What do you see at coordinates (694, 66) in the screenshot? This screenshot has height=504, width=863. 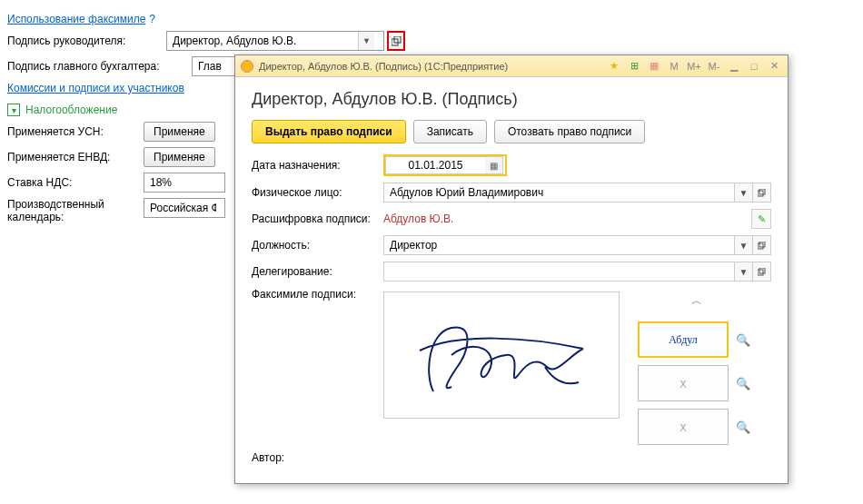 I see `m-plus-button: M+` at bounding box center [694, 66].